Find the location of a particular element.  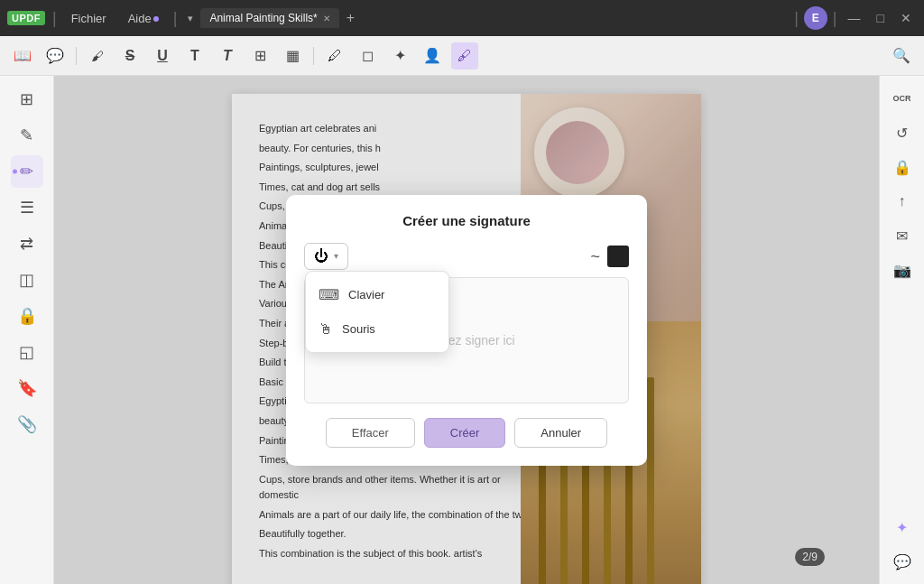

comment-icon: 💬 is located at coordinates (55, 56).